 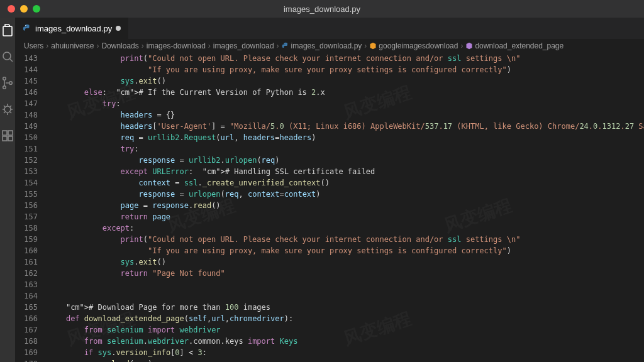 I want to click on explorer-icon, so click(x=8, y=30).